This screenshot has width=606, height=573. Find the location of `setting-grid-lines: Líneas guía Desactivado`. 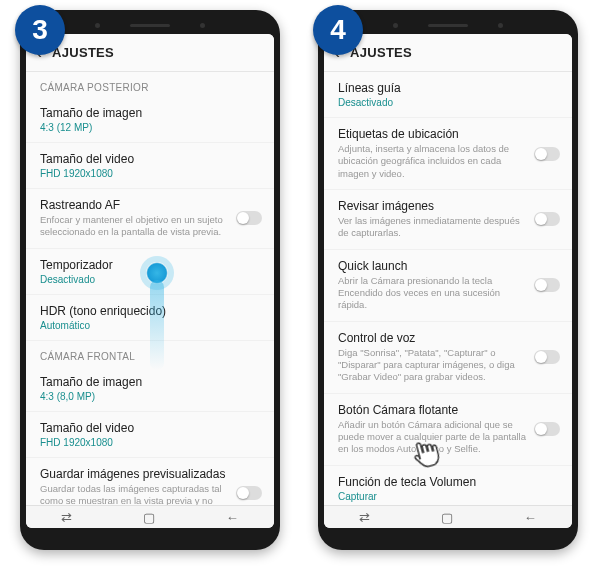

setting-grid-lines: Líneas guía Desactivado is located at coordinates (448, 95).